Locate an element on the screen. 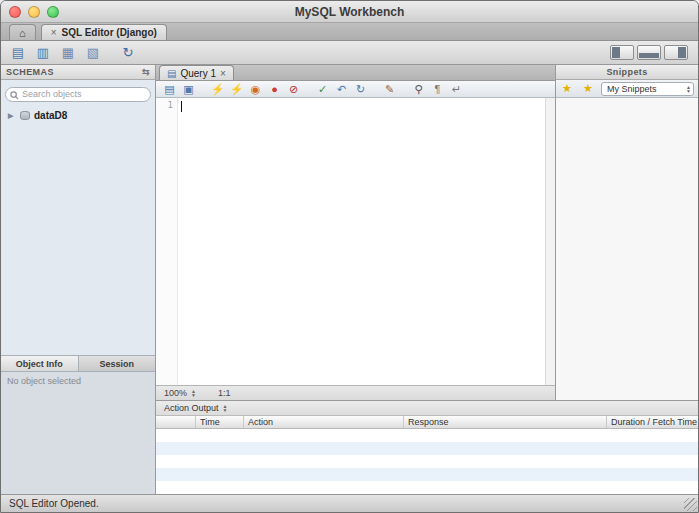 The width and height of the screenshot is (699, 513). new-table-icon: ▧ is located at coordinates (93, 53).